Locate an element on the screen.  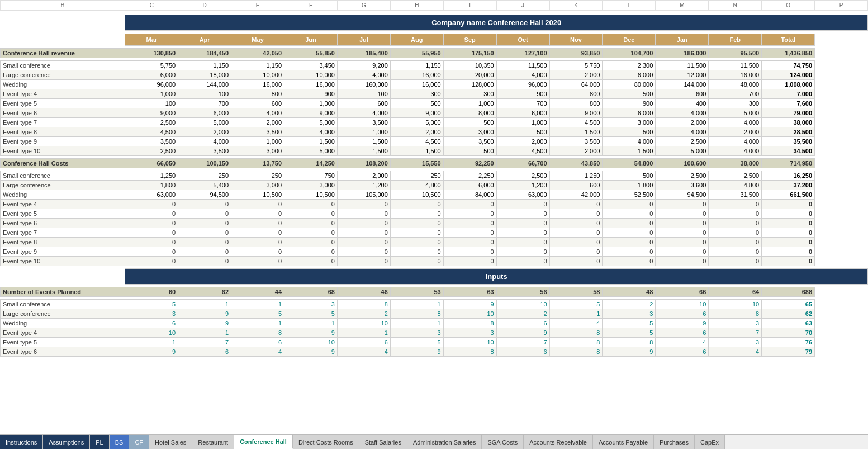
inputs-title-row: Inputs is located at coordinates (434, 277).